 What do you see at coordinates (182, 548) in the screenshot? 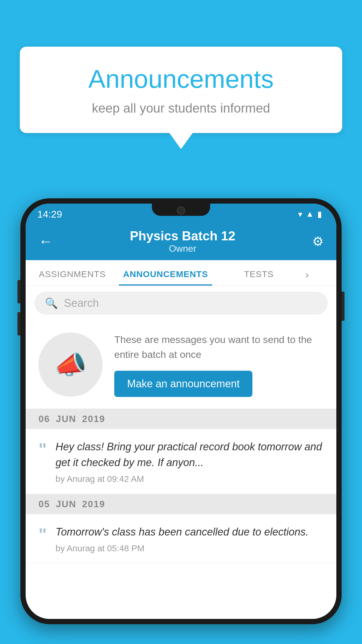
I see `announcement-meta-2: by Anurag at 05:48 PM` at bounding box center [182, 548].